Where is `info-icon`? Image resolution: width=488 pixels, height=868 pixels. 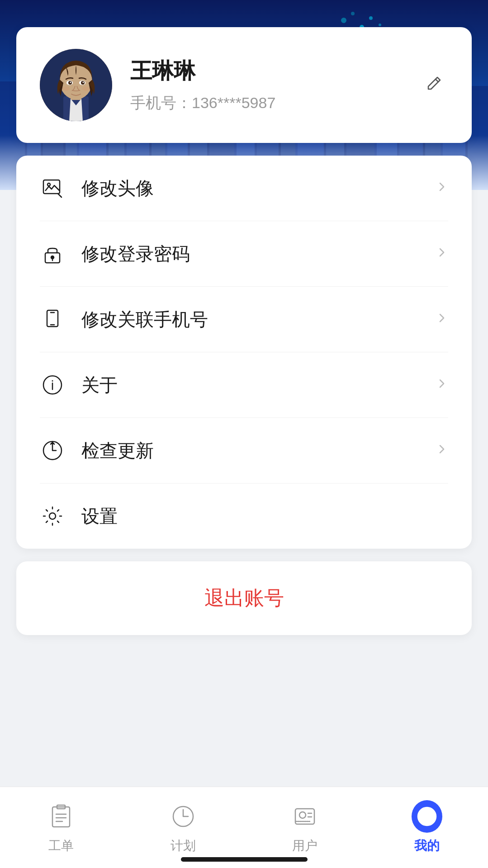 info-icon is located at coordinates (52, 385).